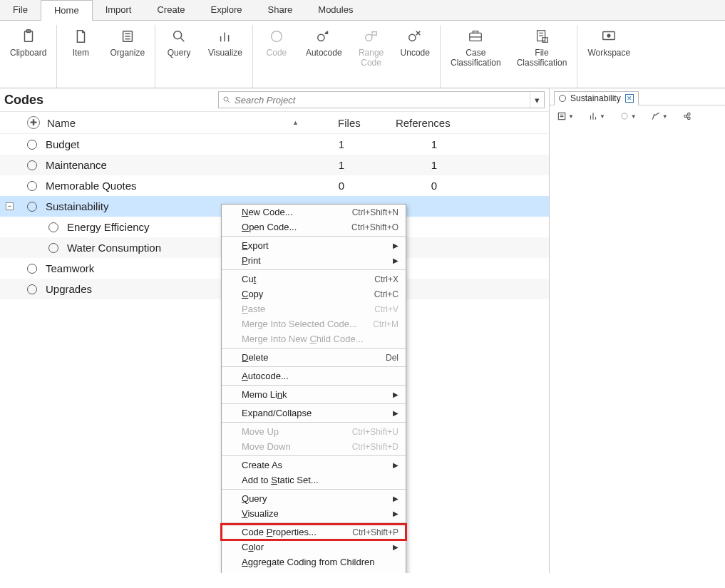 This screenshot has height=588, width=725. I want to click on code-row: Memorable Quotes00, so click(274, 185).